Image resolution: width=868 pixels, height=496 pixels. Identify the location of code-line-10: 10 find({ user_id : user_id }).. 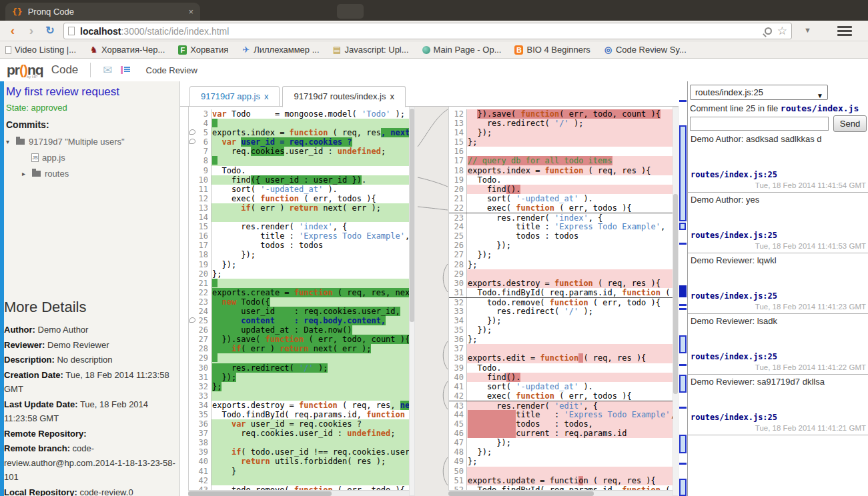
(299, 180).